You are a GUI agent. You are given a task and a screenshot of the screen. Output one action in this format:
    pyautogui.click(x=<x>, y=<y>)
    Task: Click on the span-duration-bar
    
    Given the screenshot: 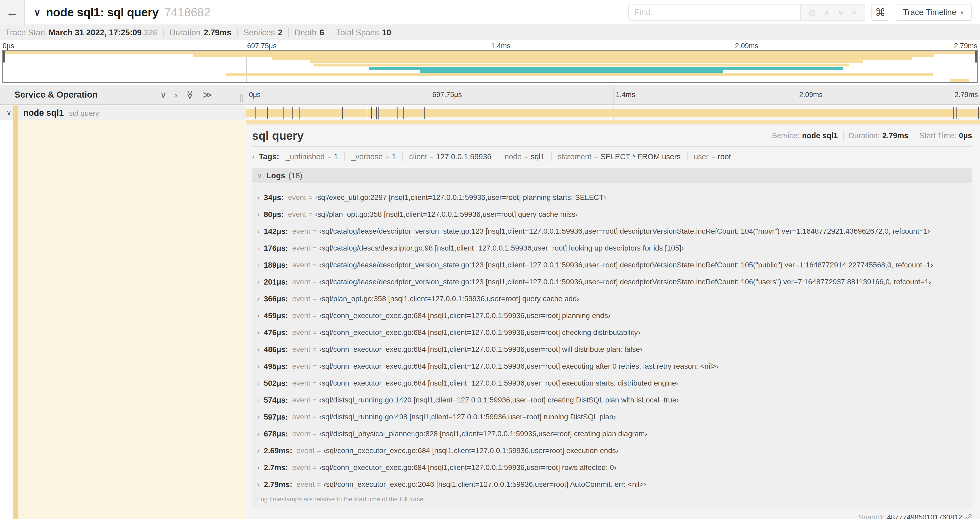 What is the action you would take?
    pyautogui.click(x=613, y=113)
    